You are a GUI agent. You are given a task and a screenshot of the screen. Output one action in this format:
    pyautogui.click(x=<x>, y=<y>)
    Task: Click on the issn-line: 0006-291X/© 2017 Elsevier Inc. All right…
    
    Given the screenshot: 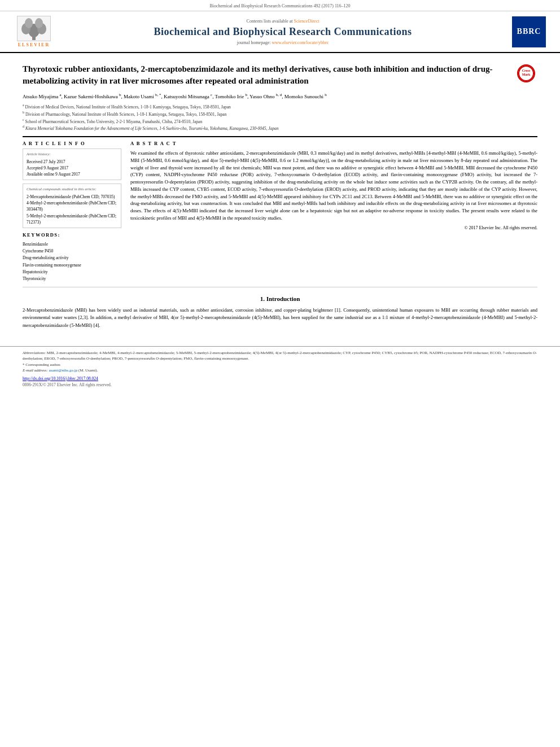 What is the action you would take?
    pyautogui.click(x=280, y=385)
    